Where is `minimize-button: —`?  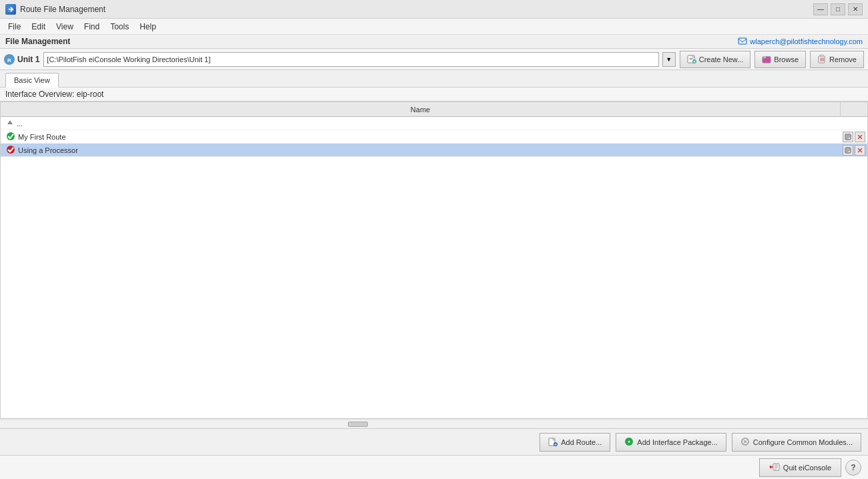
minimize-button: — is located at coordinates (821, 9).